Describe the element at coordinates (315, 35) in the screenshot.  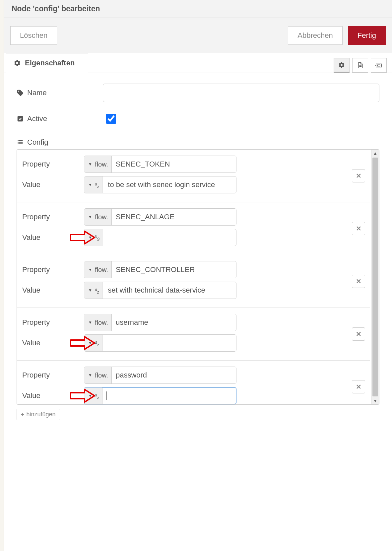
I see `cancel-button: Abbrechen` at that location.